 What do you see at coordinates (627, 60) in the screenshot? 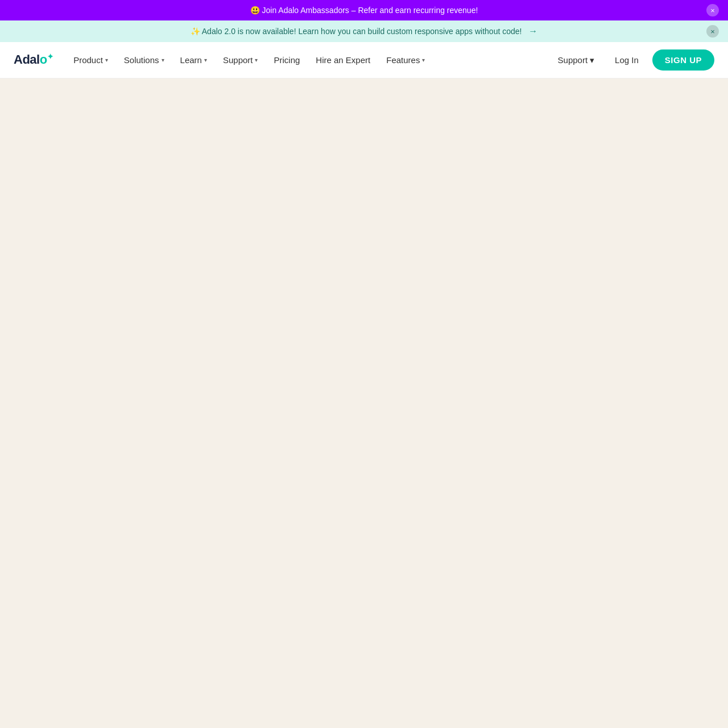
I see `login-button: Log In` at bounding box center [627, 60].